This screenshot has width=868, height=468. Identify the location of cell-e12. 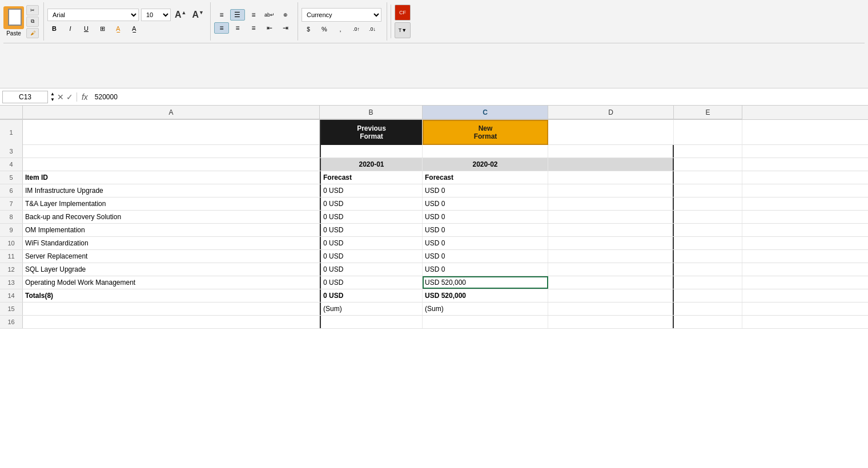
(708, 269).